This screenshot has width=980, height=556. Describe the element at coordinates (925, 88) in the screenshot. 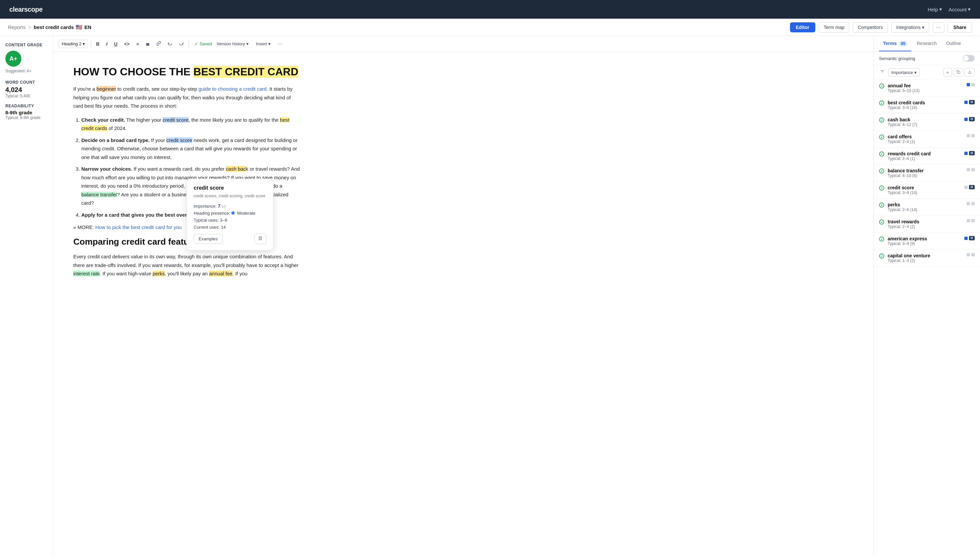

I see `term-info: annual feeTypical: 5–15 (13)` at that location.